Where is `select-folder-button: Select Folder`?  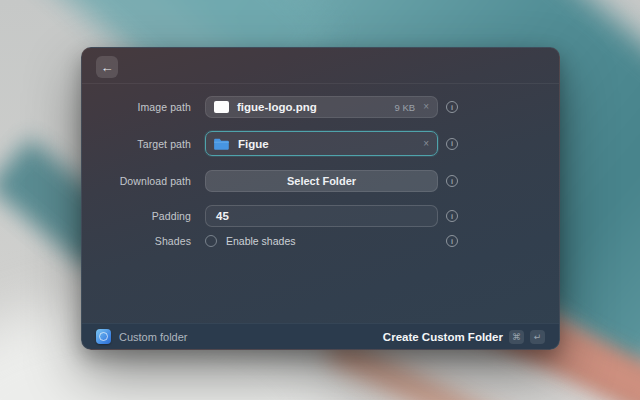 select-folder-button: Select Folder is located at coordinates (322, 181).